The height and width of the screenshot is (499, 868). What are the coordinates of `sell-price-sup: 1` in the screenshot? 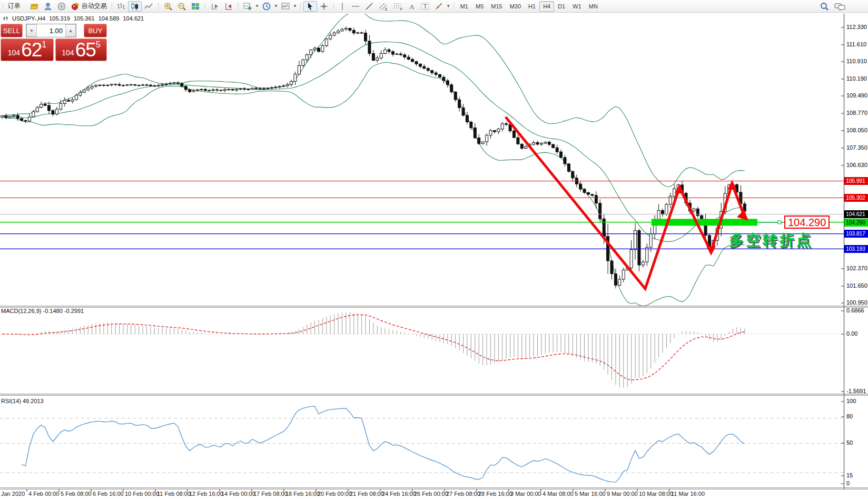 It's located at (44, 45).